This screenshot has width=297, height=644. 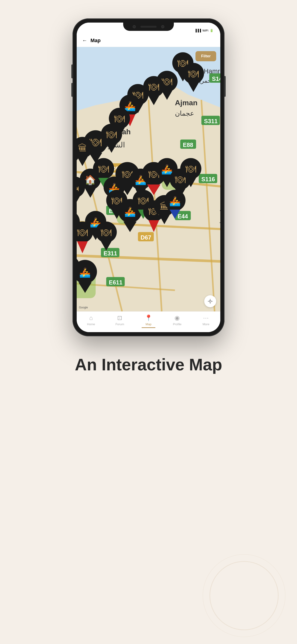 I want to click on svg-text: عجمان, so click(x=184, y=114).